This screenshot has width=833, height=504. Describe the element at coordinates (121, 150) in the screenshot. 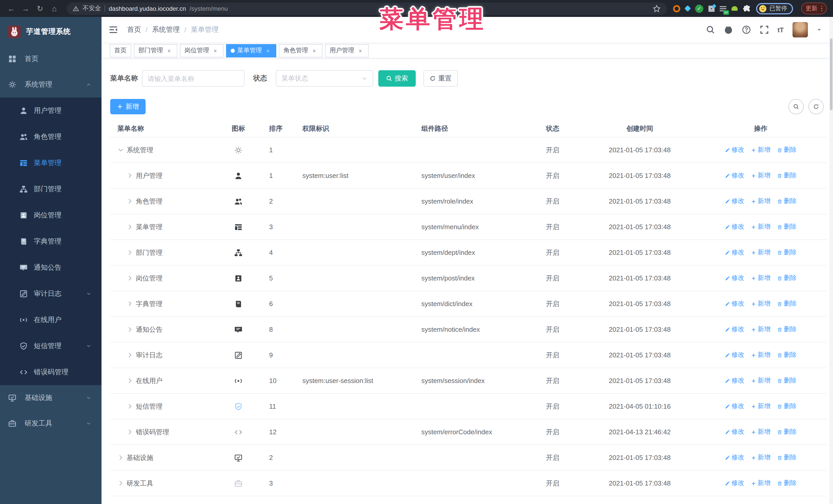

I see `expand-caret-down-icon` at that location.